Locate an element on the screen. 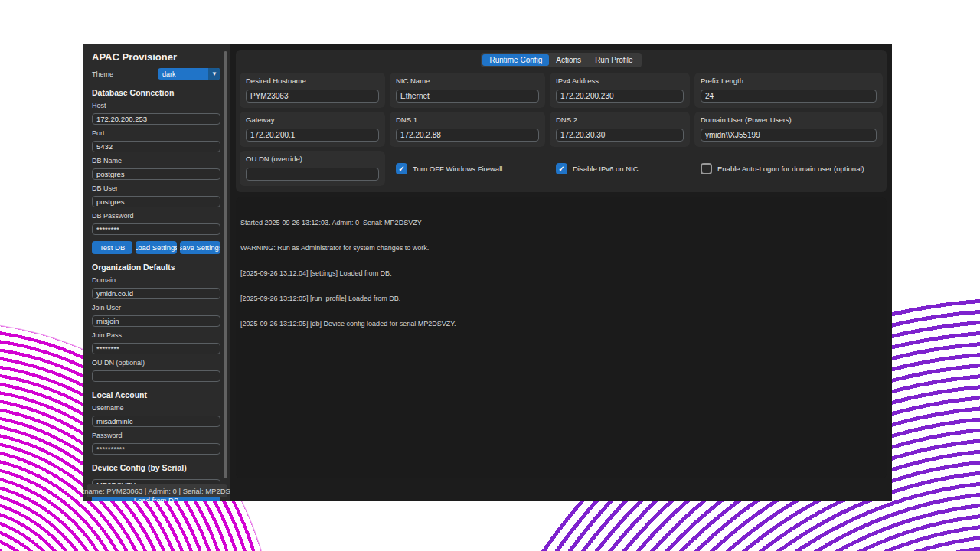 This screenshot has height=551, width=980. tab-run-profile: Run Profile is located at coordinates (614, 60).